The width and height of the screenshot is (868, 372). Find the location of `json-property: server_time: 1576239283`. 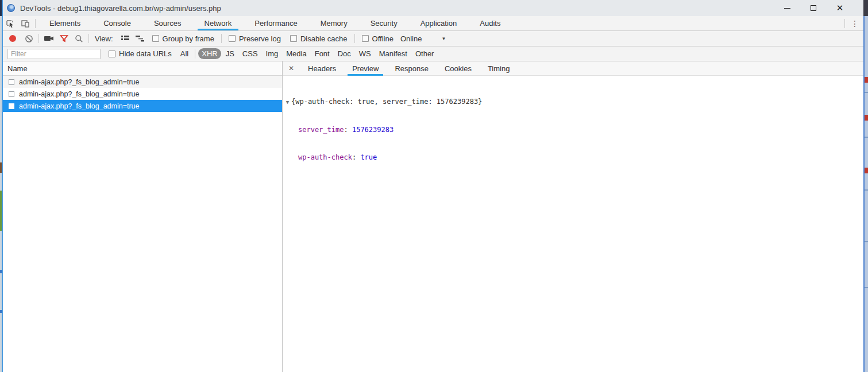

json-property: server_time: 1576239283 is located at coordinates (573, 130).